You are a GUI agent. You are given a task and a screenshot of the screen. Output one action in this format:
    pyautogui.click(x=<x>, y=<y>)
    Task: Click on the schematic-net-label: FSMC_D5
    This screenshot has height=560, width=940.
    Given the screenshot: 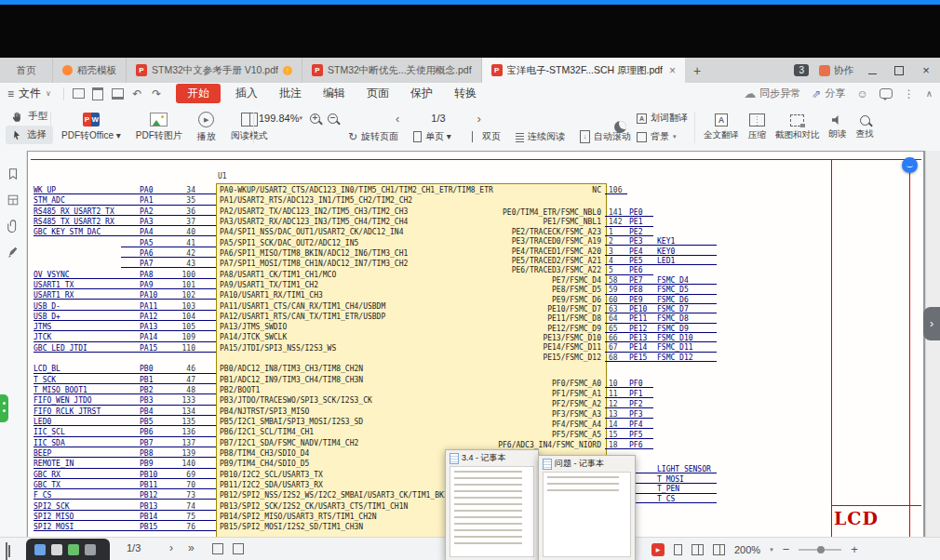 What is the action you would take?
    pyautogui.click(x=673, y=290)
    